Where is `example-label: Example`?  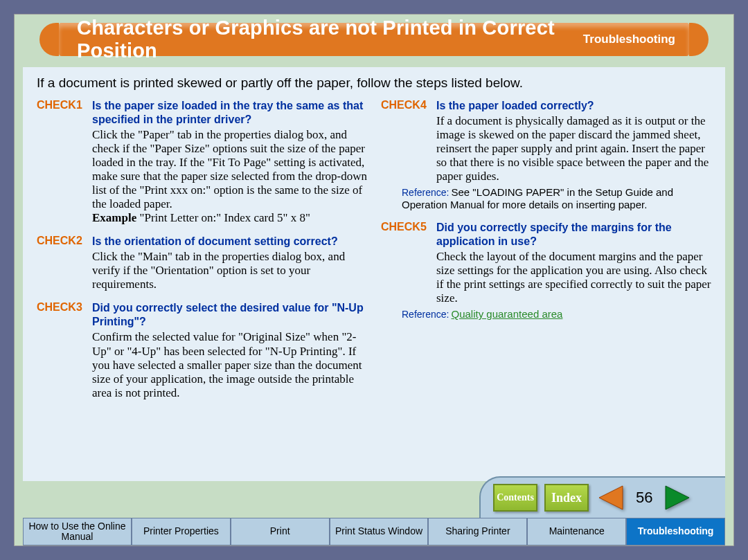
example-label: Example is located at coordinates (114, 217).